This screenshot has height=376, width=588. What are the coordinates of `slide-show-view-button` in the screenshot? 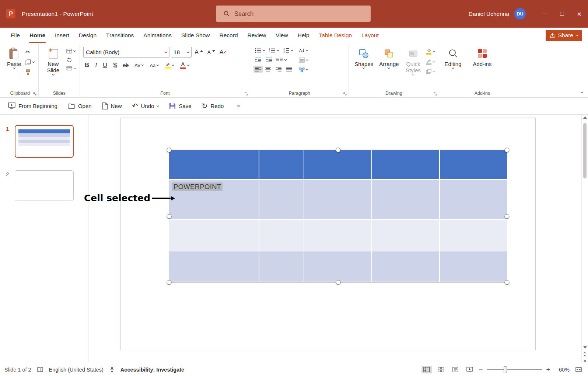 It's located at (470, 369).